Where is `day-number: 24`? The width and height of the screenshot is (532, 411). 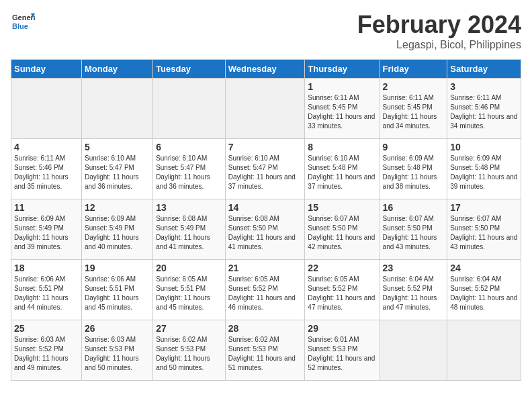
day-number: 24 is located at coordinates (484, 268).